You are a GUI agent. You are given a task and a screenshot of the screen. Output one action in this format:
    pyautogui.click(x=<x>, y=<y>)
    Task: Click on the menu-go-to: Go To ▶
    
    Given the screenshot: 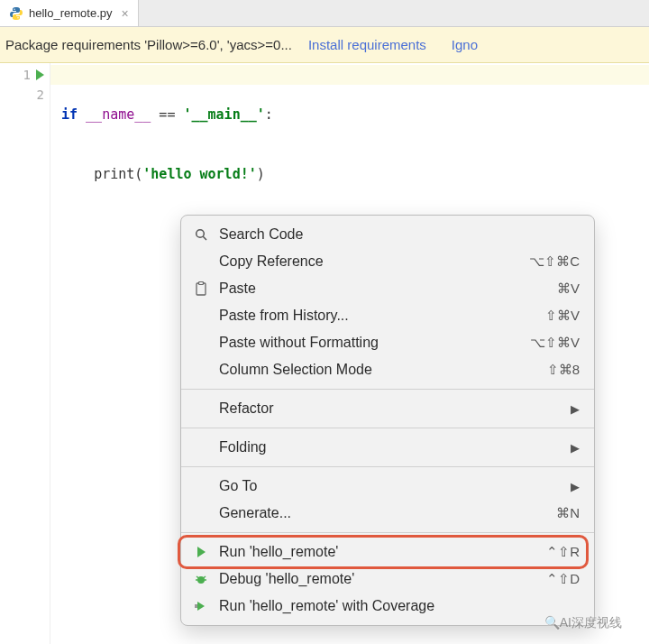 What is the action you would take?
    pyautogui.click(x=388, y=486)
    